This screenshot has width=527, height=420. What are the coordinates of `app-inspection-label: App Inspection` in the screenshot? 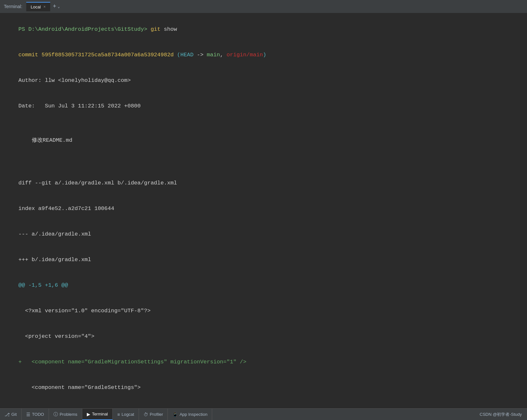 It's located at (193, 414).